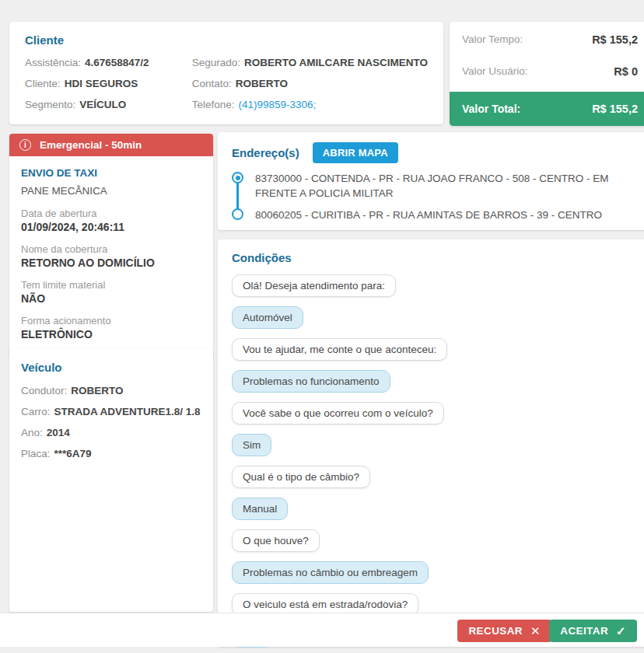 This screenshot has height=653, width=644. Describe the element at coordinates (32, 432) in the screenshot. I see `vehicle-field-label: Ano:` at that location.